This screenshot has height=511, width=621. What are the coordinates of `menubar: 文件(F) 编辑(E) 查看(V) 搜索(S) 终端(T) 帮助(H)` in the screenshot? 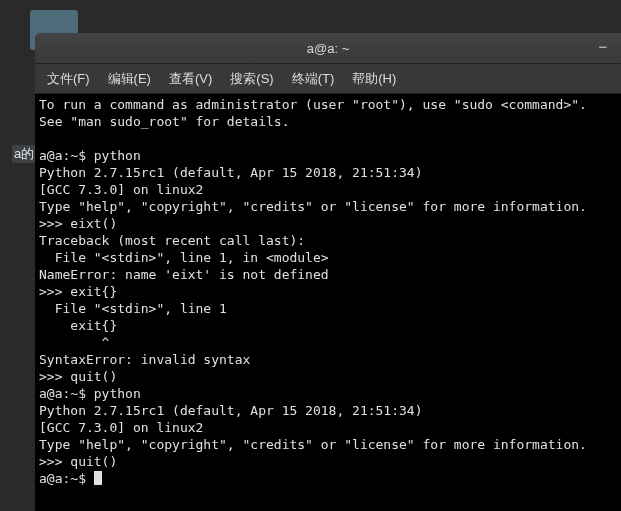 It's located at (328, 79).